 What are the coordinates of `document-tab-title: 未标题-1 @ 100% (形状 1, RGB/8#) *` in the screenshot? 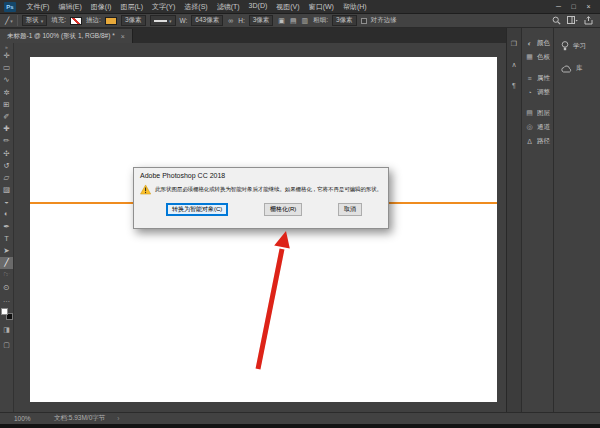 It's located at (61, 36).